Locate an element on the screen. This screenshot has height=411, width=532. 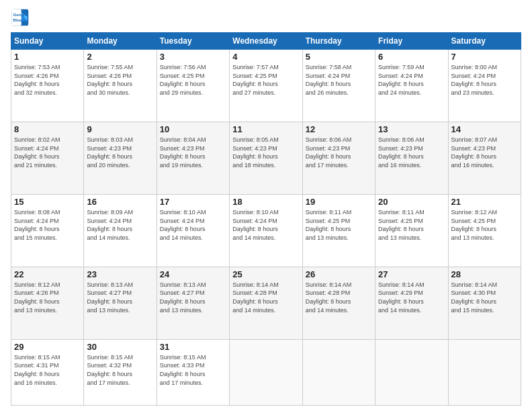
day-info: Sunrise: 8:14 AMSunset: 4:30 PMDaylight:… is located at coordinates (485, 298).